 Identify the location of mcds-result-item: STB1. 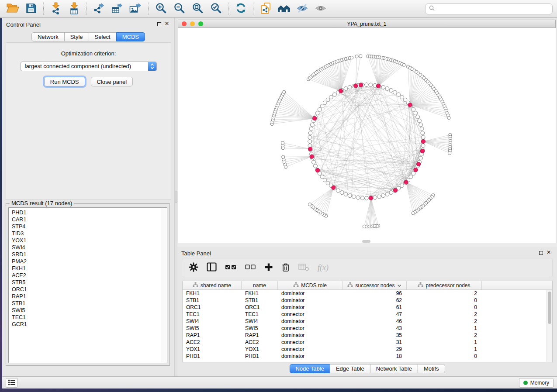
(89, 303).